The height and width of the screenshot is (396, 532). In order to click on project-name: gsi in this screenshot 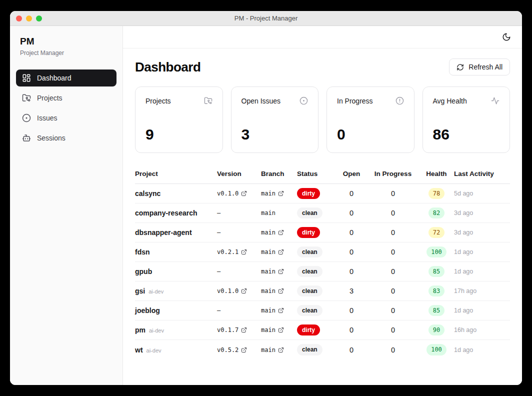, I will do `click(140, 291)`.